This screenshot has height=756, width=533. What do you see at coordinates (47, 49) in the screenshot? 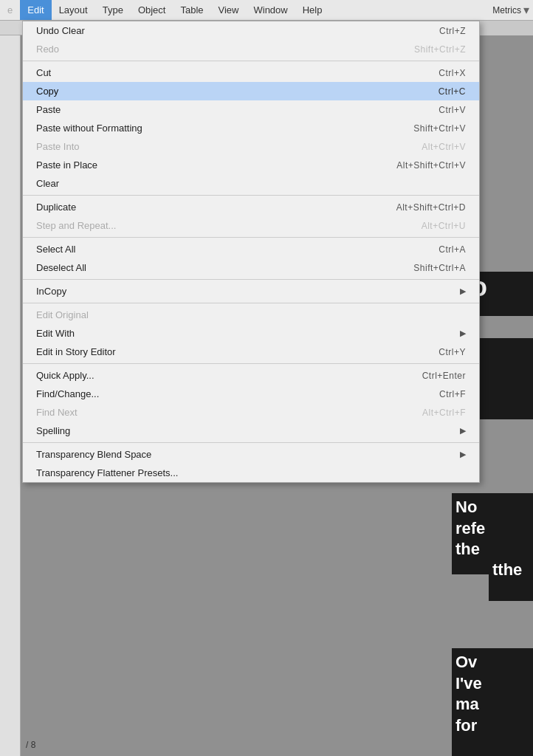
I see `menu-item-redo-label: Redo` at bounding box center [47, 49].